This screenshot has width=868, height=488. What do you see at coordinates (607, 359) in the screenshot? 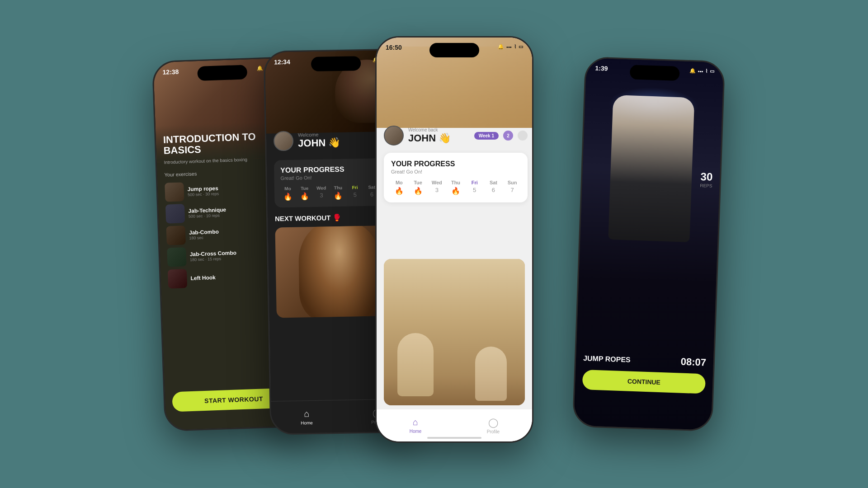
I see `exercise-name-text: JUMP ROPES` at bounding box center [607, 359].